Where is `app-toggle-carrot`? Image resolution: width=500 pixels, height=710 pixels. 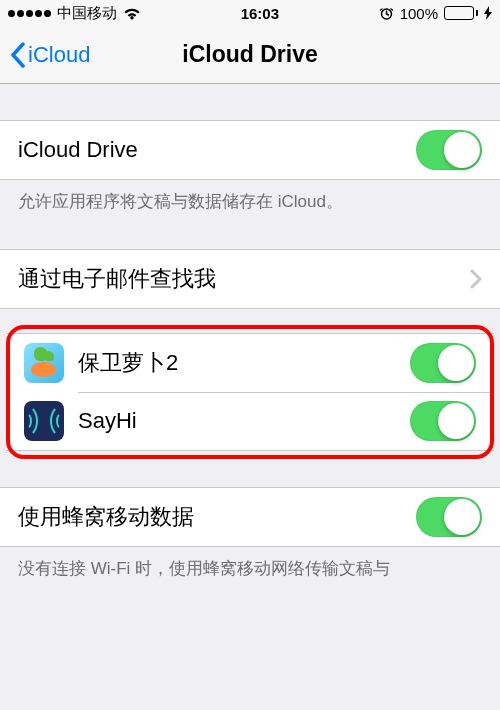
app-toggle-carrot is located at coordinates (443, 363).